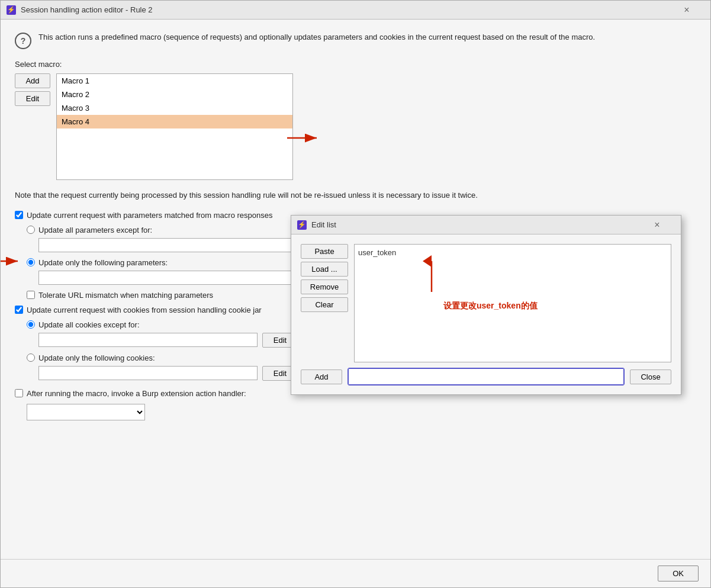 This screenshot has height=588, width=711. What do you see at coordinates (513, 303) in the screenshot?
I see `edit-list-area: user_token 设置更改user_token的值` at bounding box center [513, 303].